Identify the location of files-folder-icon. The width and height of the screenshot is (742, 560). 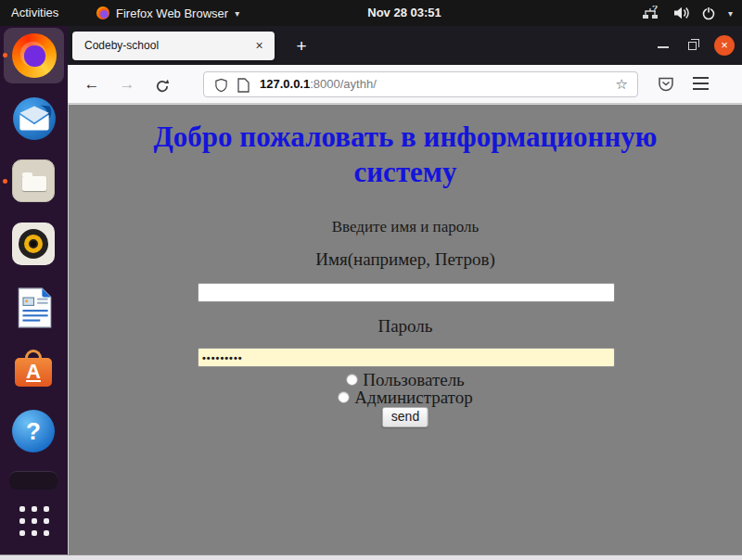
(33, 181).